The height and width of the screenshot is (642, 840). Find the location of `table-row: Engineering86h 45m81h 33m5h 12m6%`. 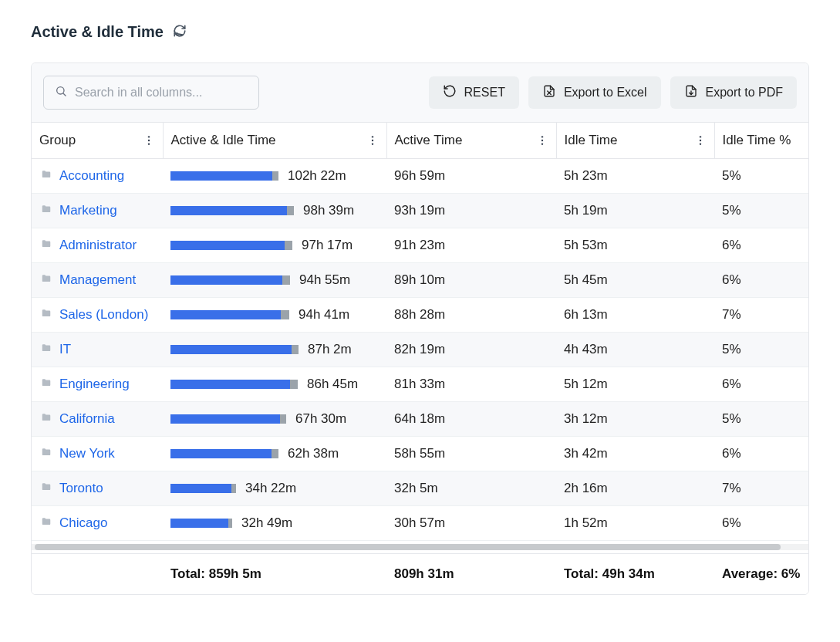

table-row: Engineering86h 45m81h 33m5h 12m6% is located at coordinates (420, 384).